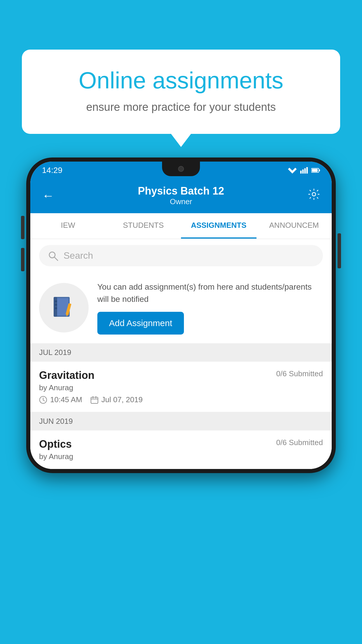 Image resolution: width=362 pixels, height=644 pixels. I want to click on volume-up-button, so click(23, 228).